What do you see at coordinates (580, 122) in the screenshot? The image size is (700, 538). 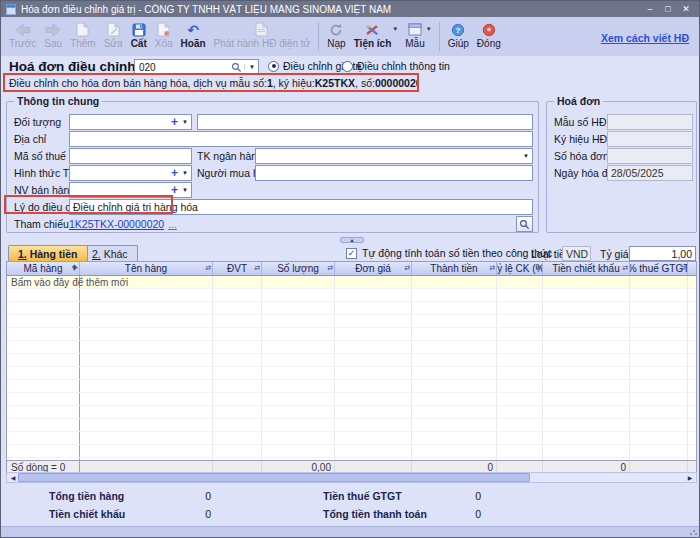 I see `mau-so-hd-label: Mẫu số HĐ` at bounding box center [580, 122].